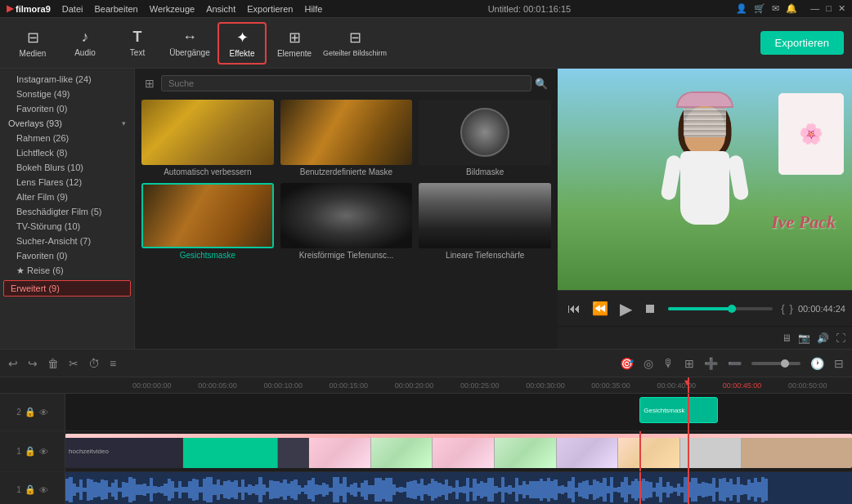  I want to click on effect-benutzerdefinierte: Benutzerdefinierte Maske, so click(347, 138).